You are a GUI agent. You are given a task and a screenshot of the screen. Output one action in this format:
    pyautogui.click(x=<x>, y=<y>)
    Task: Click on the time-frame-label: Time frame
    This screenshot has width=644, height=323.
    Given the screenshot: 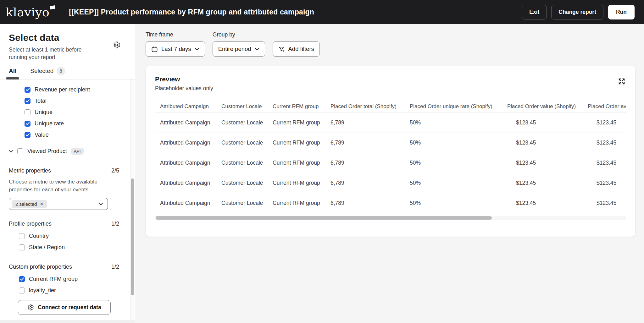 What is the action you would take?
    pyautogui.click(x=175, y=35)
    